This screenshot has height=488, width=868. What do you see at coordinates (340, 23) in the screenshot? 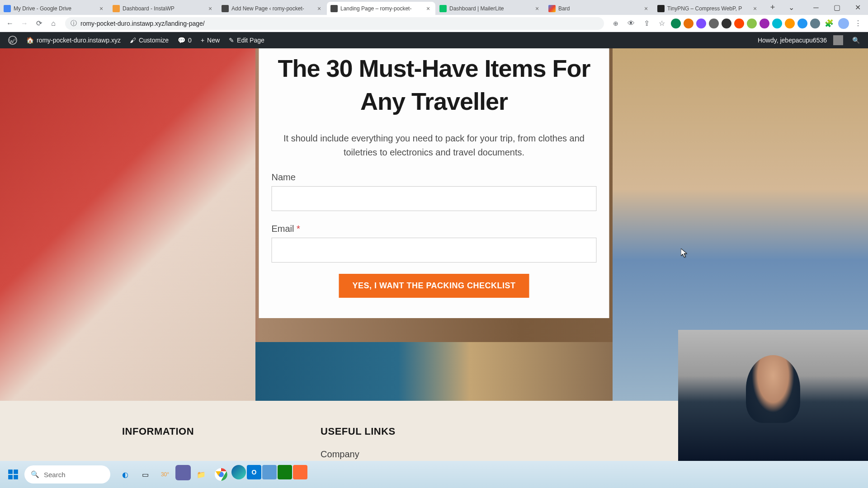
I see `url-text: romy-pocket-duro.instawp.xyz/landing-pag…` at bounding box center [340, 23].